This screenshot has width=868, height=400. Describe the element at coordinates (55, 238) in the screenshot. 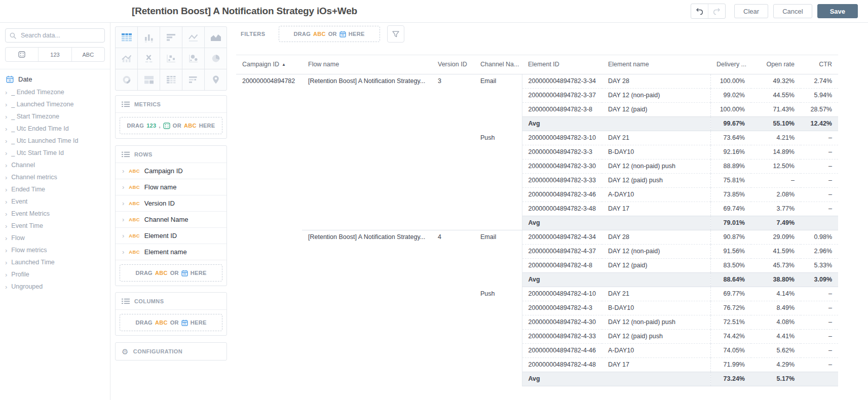

I see `sidebar-field: › Flow` at that location.